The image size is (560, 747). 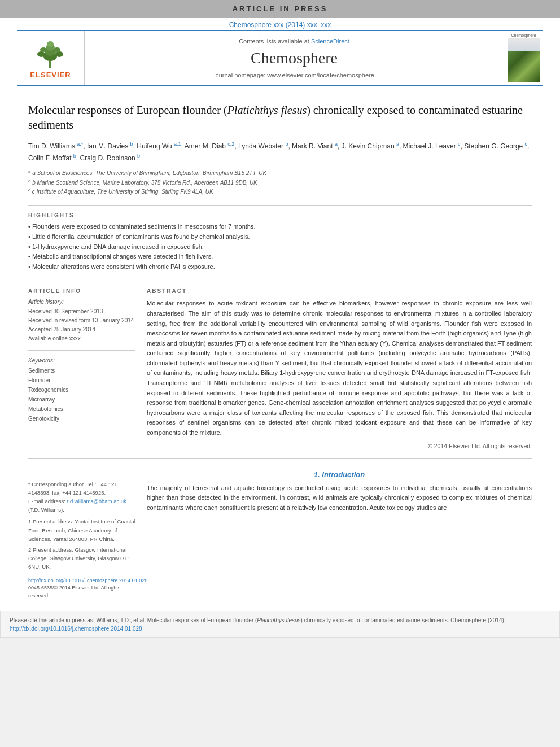 What do you see at coordinates (88, 580) in the screenshot?
I see `doi-link: http://dx.doi.org/10.1016/j.chemosphere.…` at bounding box center [88, 580].